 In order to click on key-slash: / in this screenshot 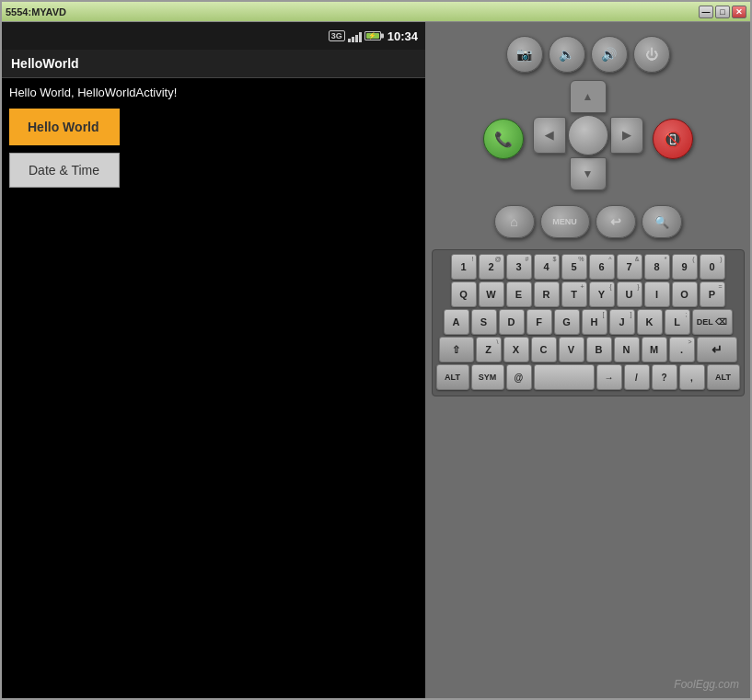, I will do `click(637, 377)`.